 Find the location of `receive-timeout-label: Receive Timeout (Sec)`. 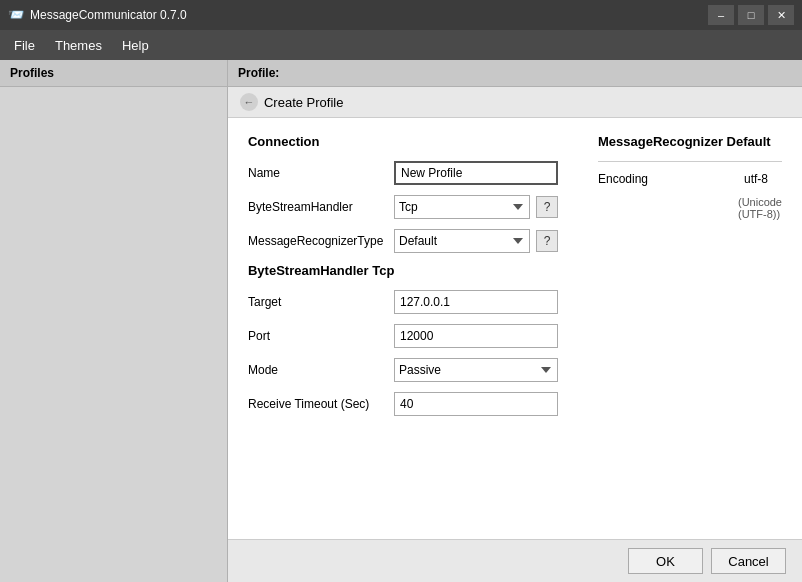

receive-timeout-label: Receive Timeout (Sec) is located at coordinates (318, 404).